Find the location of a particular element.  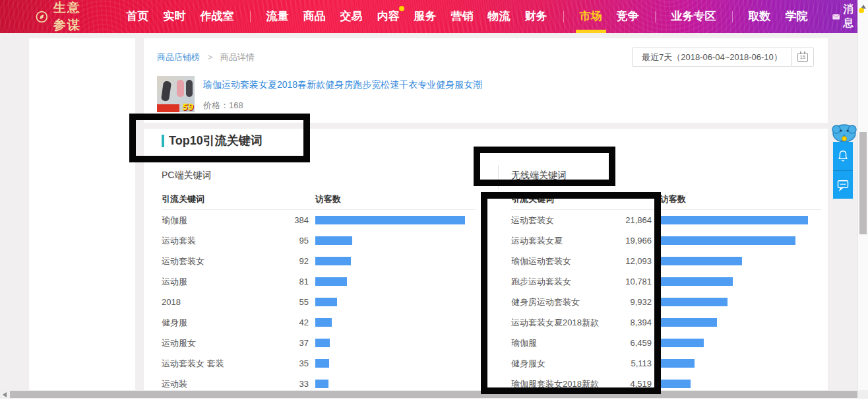

keyword-cell: 瑜伽运动套装女 is located at coordinates (557, 261).